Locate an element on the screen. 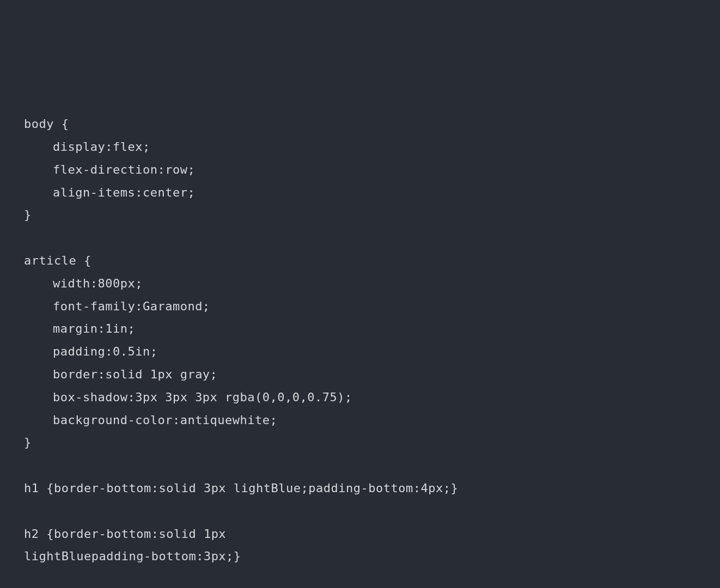 The width and height of the screenshot is (720, 588). code-line: h1 {border-bottom:solid 3px lightBlue;pa… is located at coordinates (360, 488).